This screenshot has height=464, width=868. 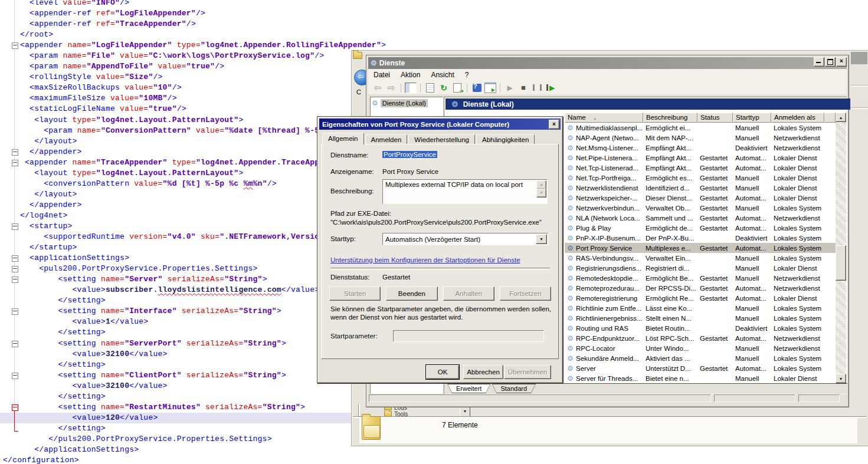 What do you see at coordinates (608, 63) in the screenshot?
I see `window-title-bar: ⚙ Dienste` at bounding box center [608, 63].